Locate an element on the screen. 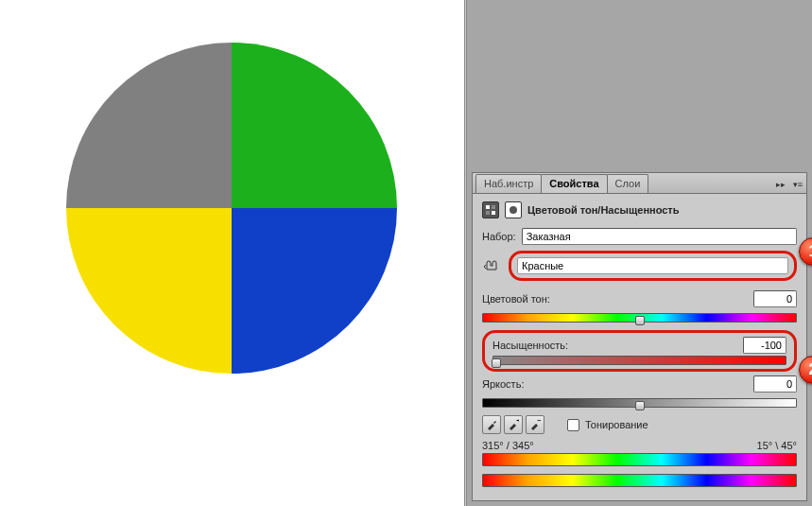 The image size is (812, 506). eyedropper-minus-icon: − is located at coordinates (535, 425).